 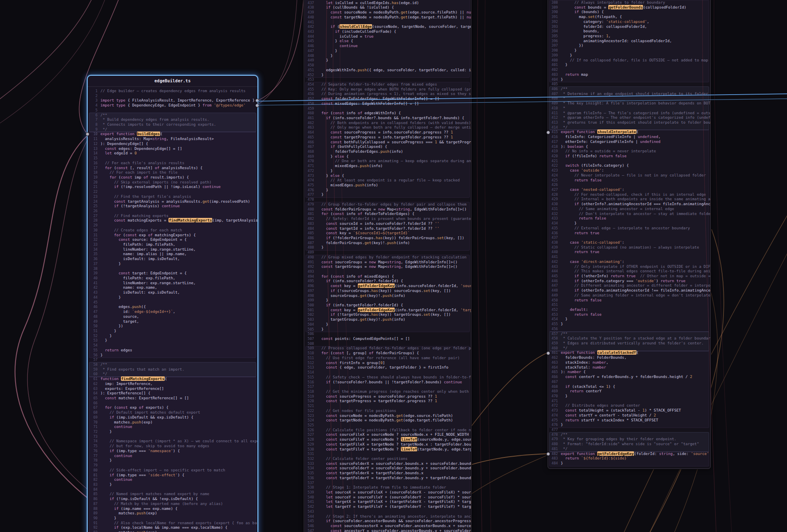 I want to click on code-line: 523 const sourceNode = nodesByPath.get(e…, so click(x=388, y=416).